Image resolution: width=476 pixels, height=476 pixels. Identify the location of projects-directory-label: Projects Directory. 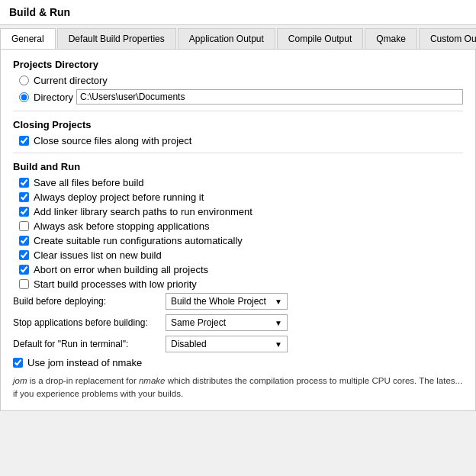
(238, 64).